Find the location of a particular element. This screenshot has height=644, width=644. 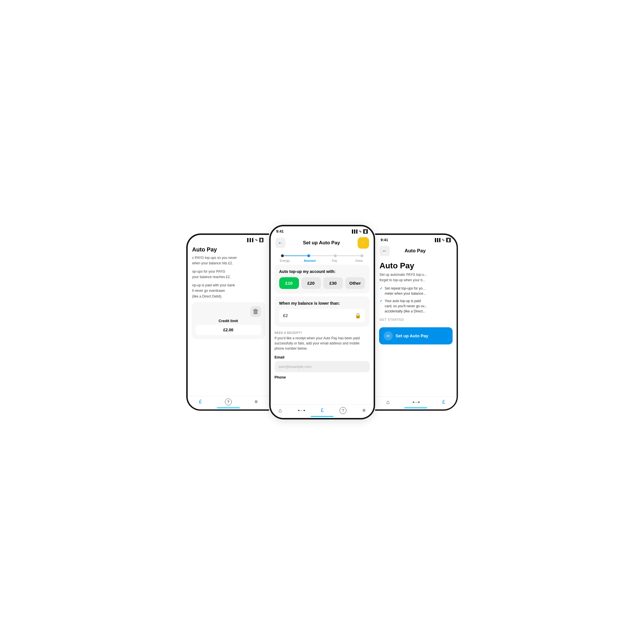

payment-icon: £ is located at coordinates (201, 402).